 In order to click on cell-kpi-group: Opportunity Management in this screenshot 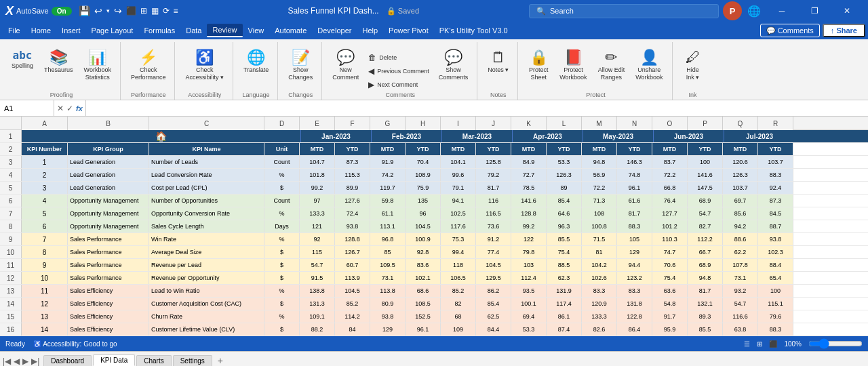, I will do `click(108, 201)`.